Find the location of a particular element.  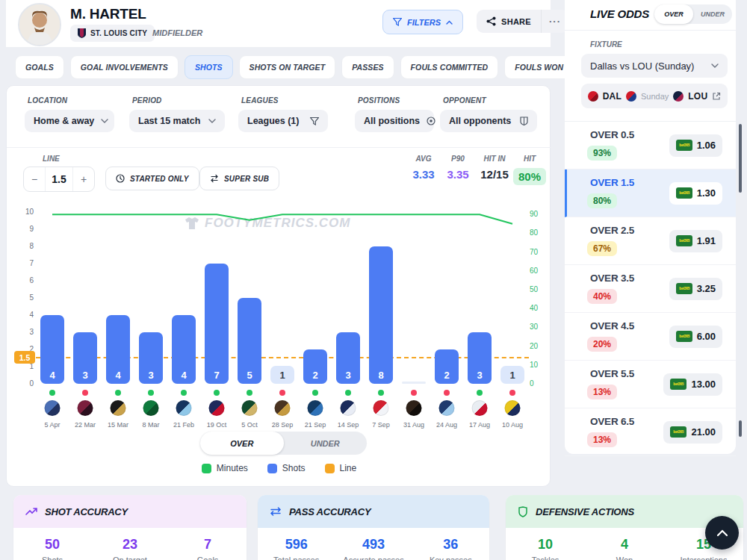

minutes-tick: 0 is located at coordinates (539, 384).